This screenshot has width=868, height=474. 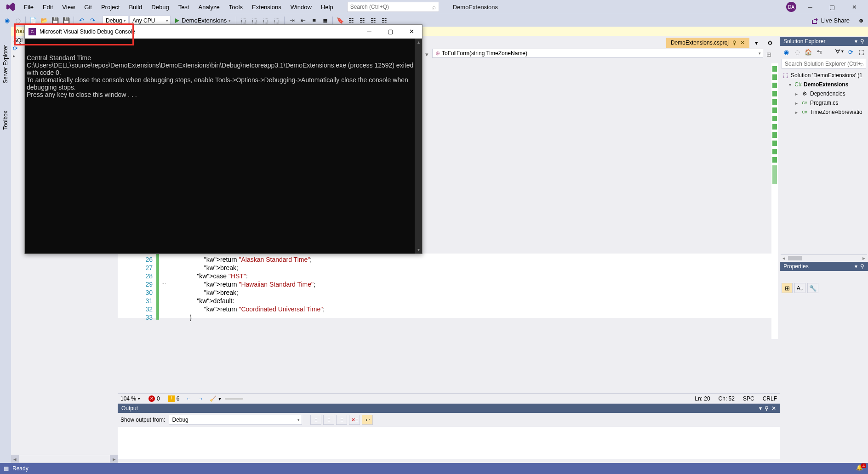 I want to click on output-btn-3: ≡, so click(x=342, y=420).